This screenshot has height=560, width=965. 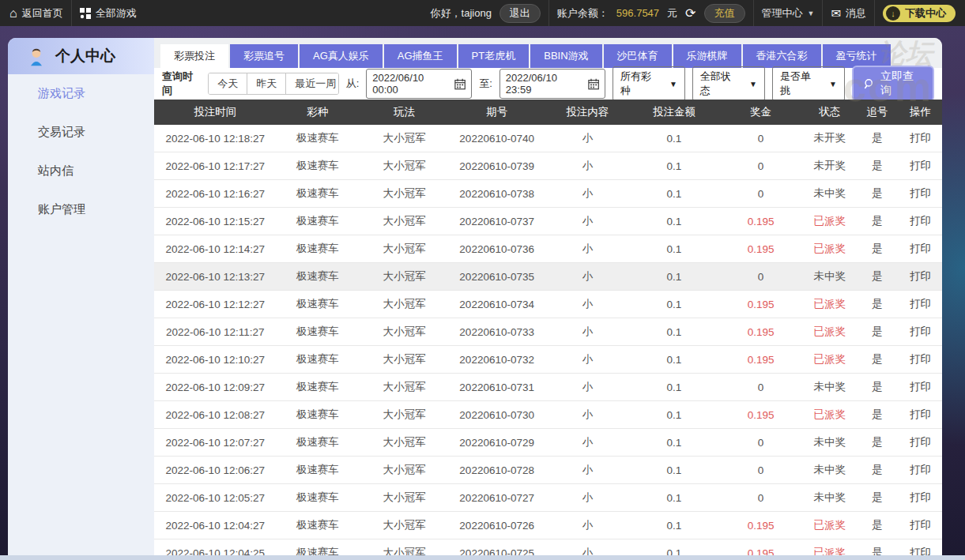 What do you see at coordinates (341, 56) in the screenshot?
I see `tab-AG真人娱乐: AG真人娱乐` at bounding box center [341, 56].